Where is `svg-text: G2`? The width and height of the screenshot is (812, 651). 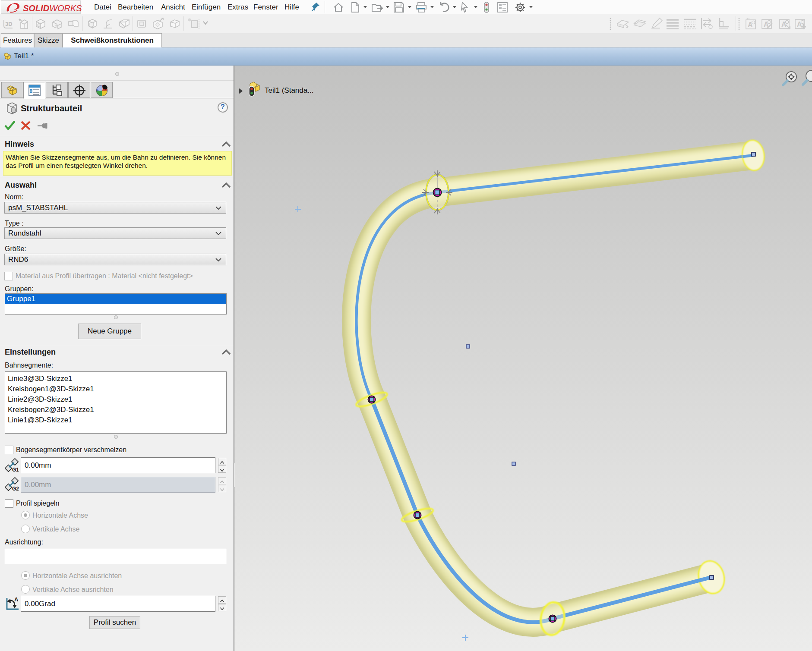
svg-text: G2 is located at coordinates (16, 488).